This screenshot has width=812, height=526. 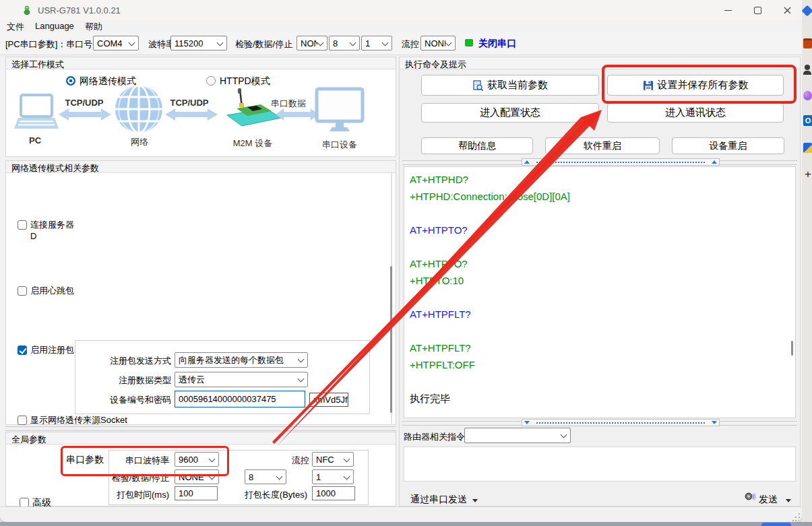 What do you see at coordinates (518, 435) in the screenshot?
I see `router-cmd-select` at bounding box center [518, 435].